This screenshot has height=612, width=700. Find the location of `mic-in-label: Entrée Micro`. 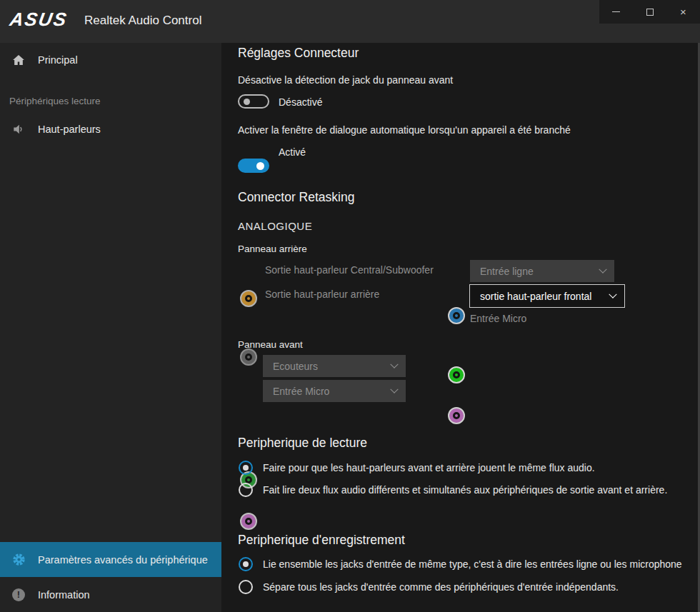

mic-in-label: Entrée Micro is located at coordinates (499, 318).